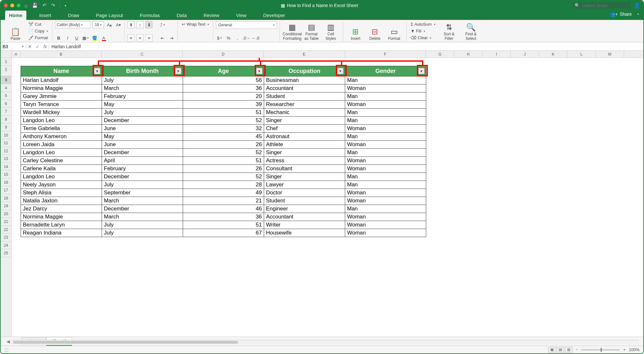 The height and width of the screenshot is (354, 644). Describe the element at coordinates (385, 54) in the screenshot. I see `col-header: F` at that location.